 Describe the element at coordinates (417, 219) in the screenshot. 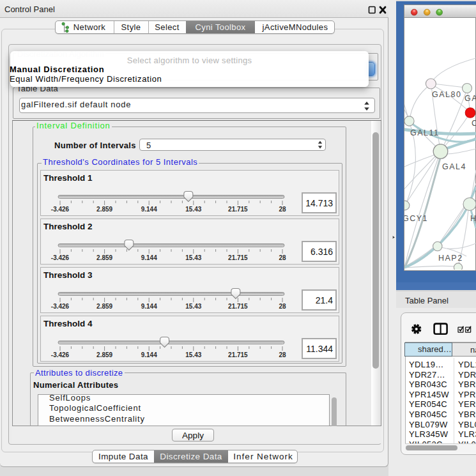

I see `svg-text: GCY1` at that location.